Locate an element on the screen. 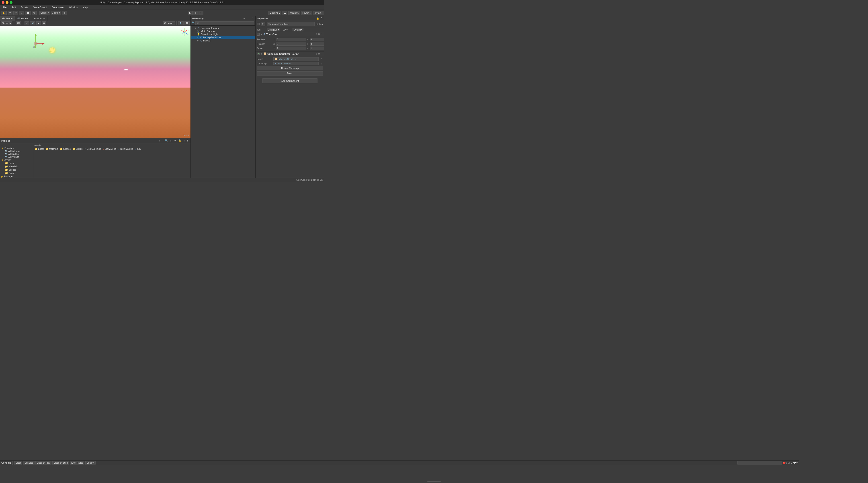 This screenshot has height=483, width=868. rot-x-input is located at coordinates (291, 44).